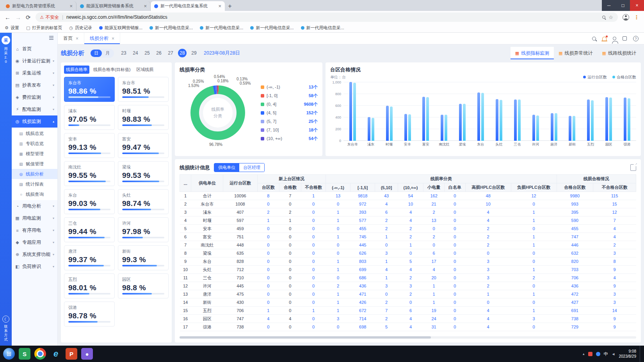 The image size is (644, 362). I want to click on profile-icon, so click(626, 17).